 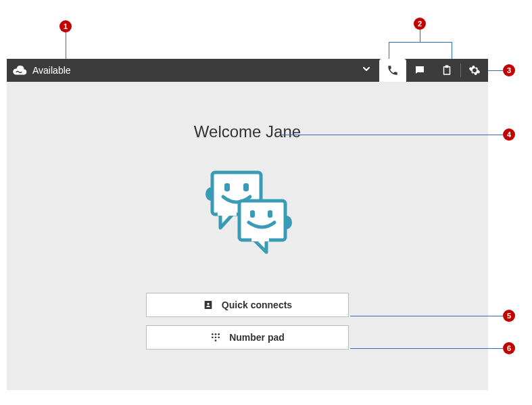 I want to click on quick-connects-label: Quick connects, so click(x=257, y=305).